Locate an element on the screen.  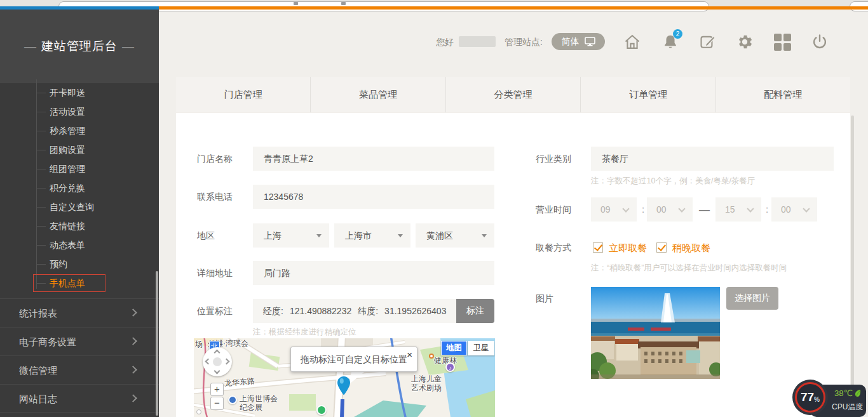
sidebar-item-yuyue: 预约 is located at coordinates (79, 264).